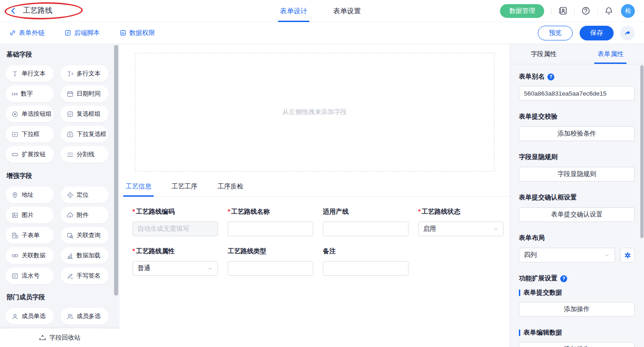 The width and height of the screenshot is (644, 347). I want to click on field-pill: 下拉框, so click(29, 134).